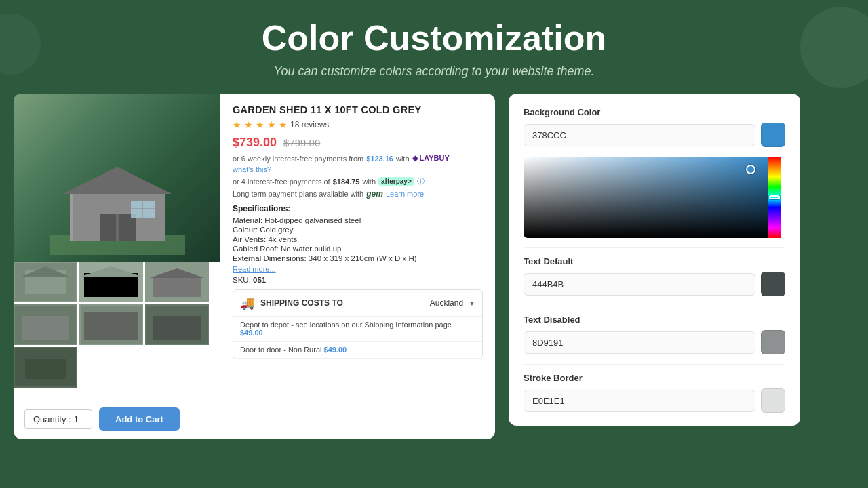 The height and width of the screenshot is (488, 868). What do you see at coordinates (117, 178) in the screenshot?
I see `shed-illustration` at bounding box center [117, 178].